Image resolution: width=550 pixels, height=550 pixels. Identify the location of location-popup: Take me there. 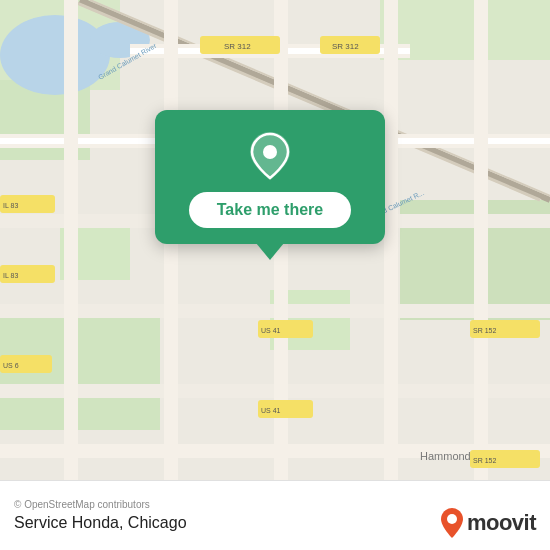
(270, 177).